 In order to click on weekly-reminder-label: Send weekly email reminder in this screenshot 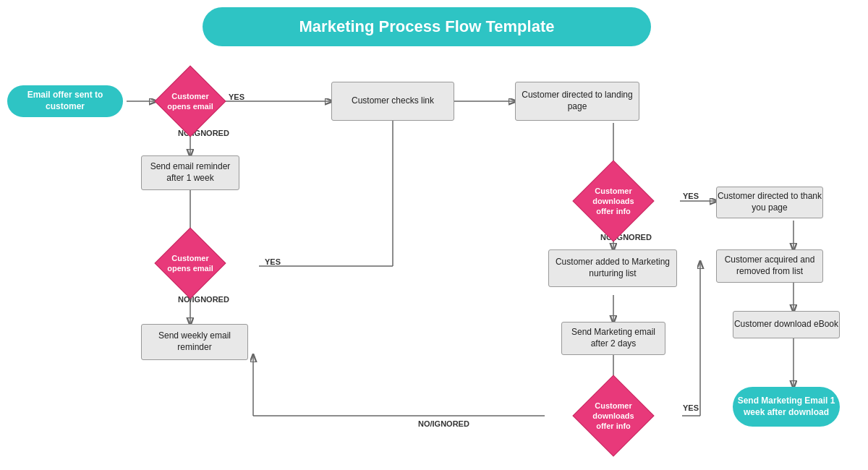, I will do `click(195, 341)`.